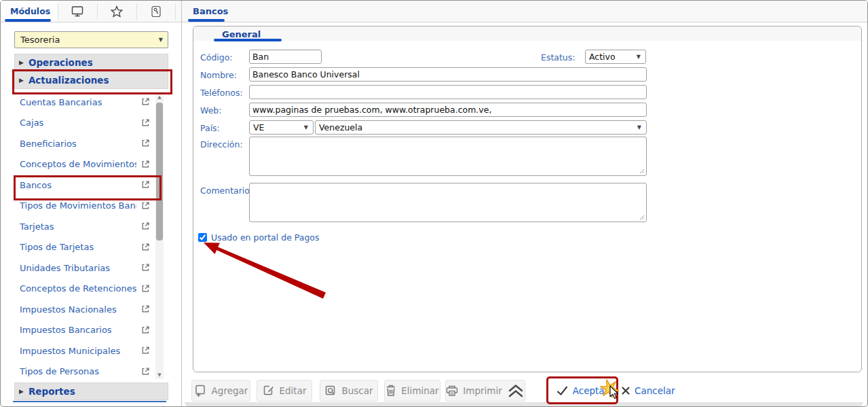 This screenshot has height=407, width=868. What do you see at coordinates (79, 227) in the screenshot?
I see `sidebar-item-tarjetas: Tarjetas` at bounding box center [79, 227].